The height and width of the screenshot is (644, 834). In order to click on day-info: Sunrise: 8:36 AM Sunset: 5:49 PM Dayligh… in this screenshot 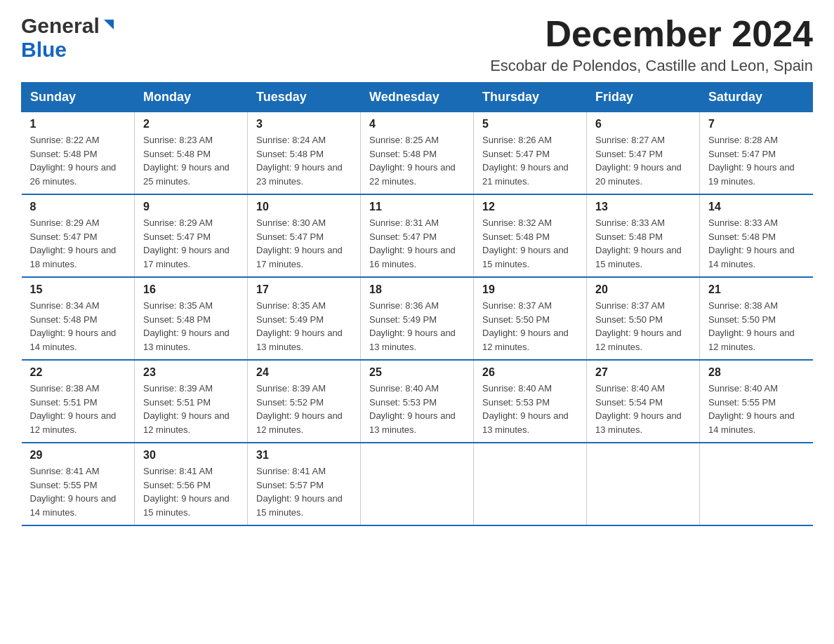, I will do `click(417, 326)`.